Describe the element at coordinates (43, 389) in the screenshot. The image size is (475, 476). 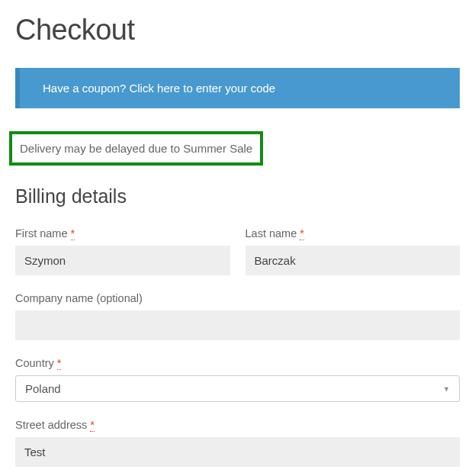
I see `country-selected-value: Poland` at that location.